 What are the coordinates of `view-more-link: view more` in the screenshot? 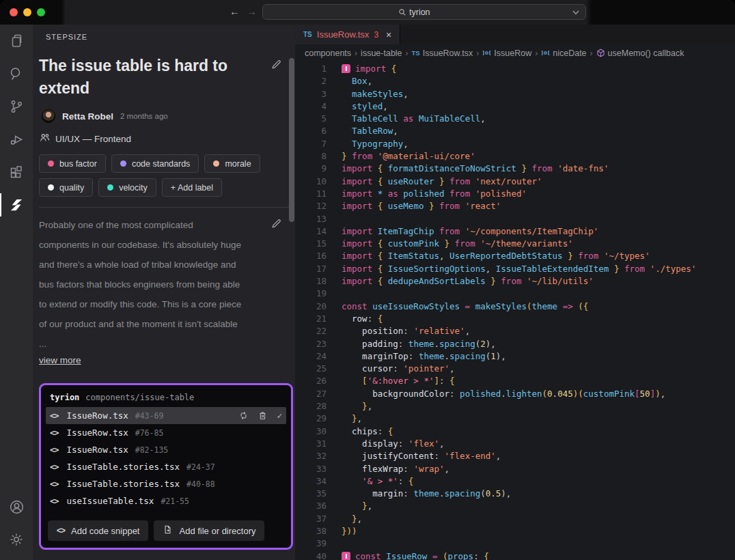 It's located at (60, 361).